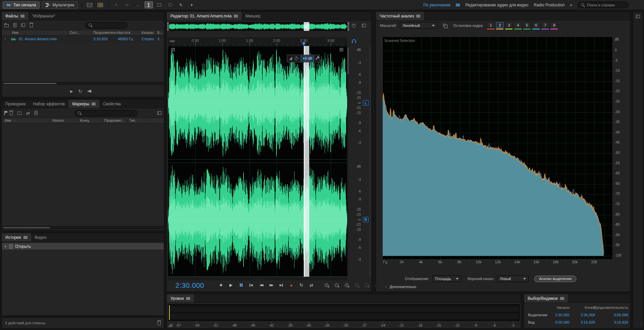  What do you see at coordinates (170, 5) in the screenshot?
I see `tool-lasso-selection-icon` at bounding box center [170, 5].